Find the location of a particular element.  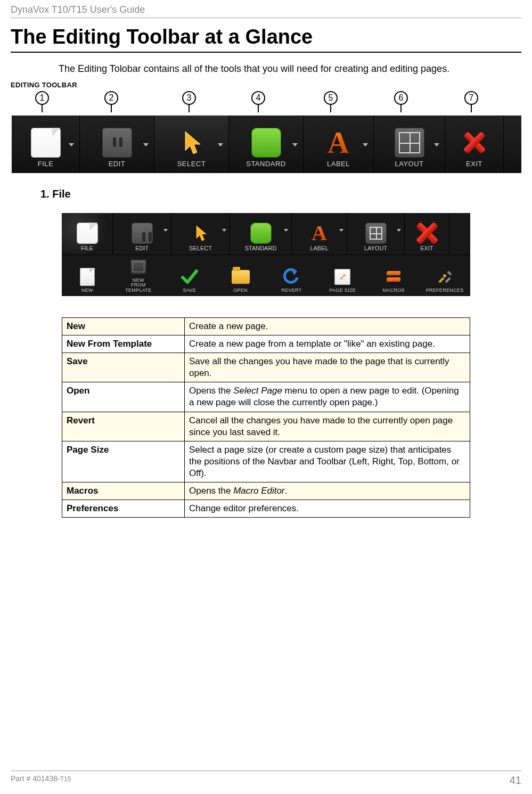

intro-text: The Editing Tolobar contains all of the … is located at coordinates (290, 69).